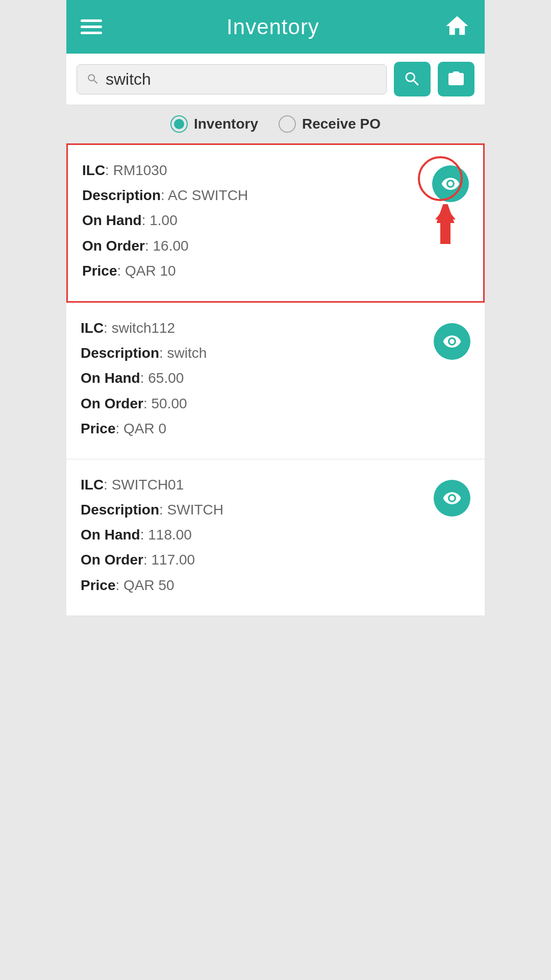  What do you see at coordinates (457, 26) in the screenshot?
I see `home-icon` at bounding box center [457, 26].